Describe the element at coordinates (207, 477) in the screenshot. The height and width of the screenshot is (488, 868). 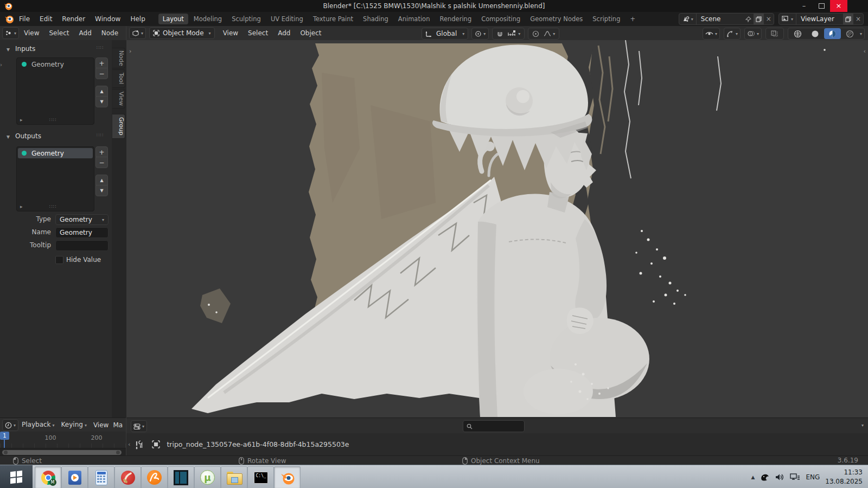
I see `taskbar-utorrent-button: µ` at that location.